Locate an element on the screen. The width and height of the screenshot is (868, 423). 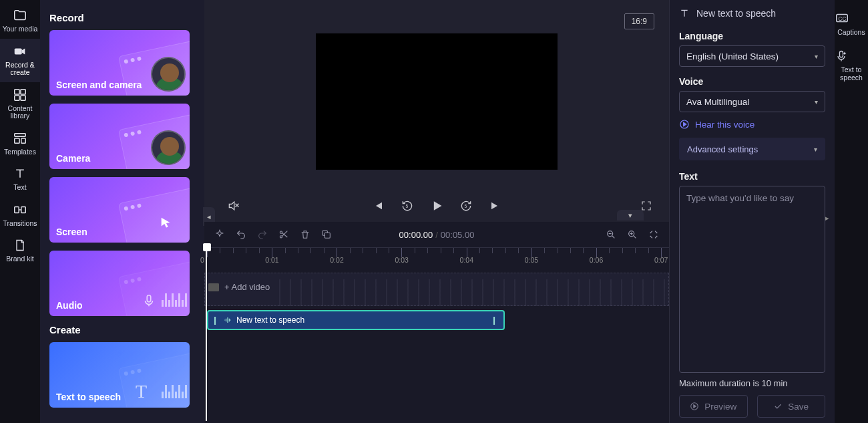
rail2-captions: CC Captions is located at coordinates (851, 23).